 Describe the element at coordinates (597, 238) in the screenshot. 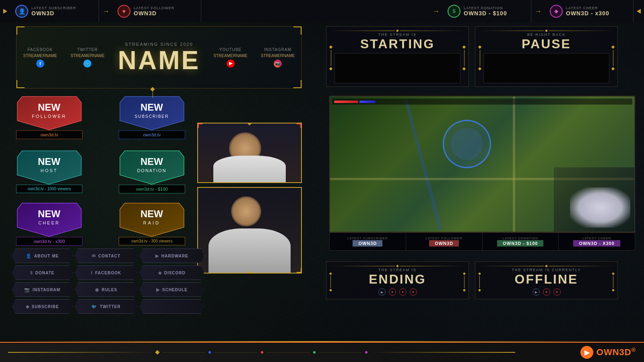

I see `bar-cheer-label: LATEST CHEER` at that location.